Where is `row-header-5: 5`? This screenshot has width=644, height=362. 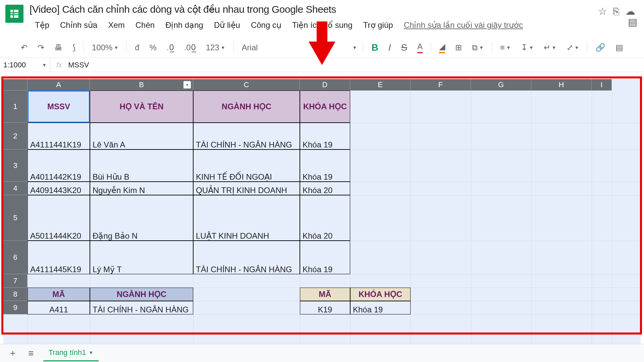 row-header-5: 5 is located at coordinates (15, 218).